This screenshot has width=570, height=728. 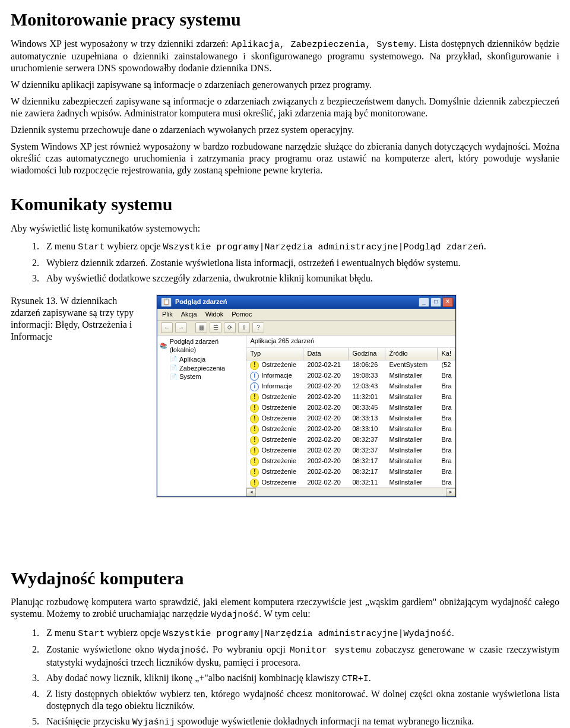 I want to click on event-row: !Ostrzeżenie2002-02-2008:32:11MsiInstall…, so click(x=351, y=483).